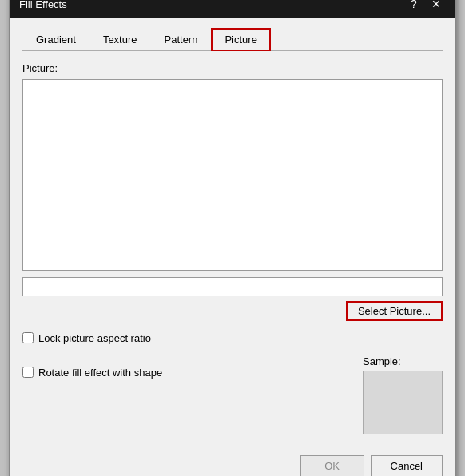  I want to click on cancel-button: Cancel, so click(407, 466).